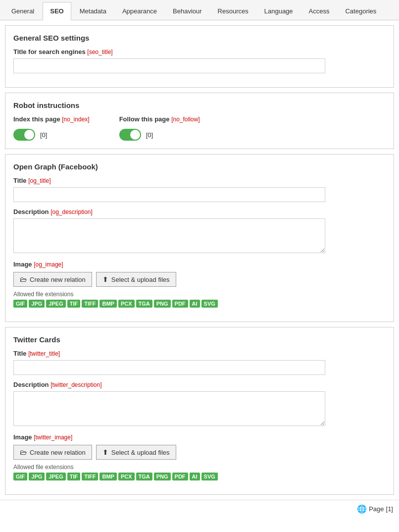  What do you see at coordinates (200, 105) in the screenshot?
I see `robot-instructions-title: Robot instructions` at bounding box center [200, 105].